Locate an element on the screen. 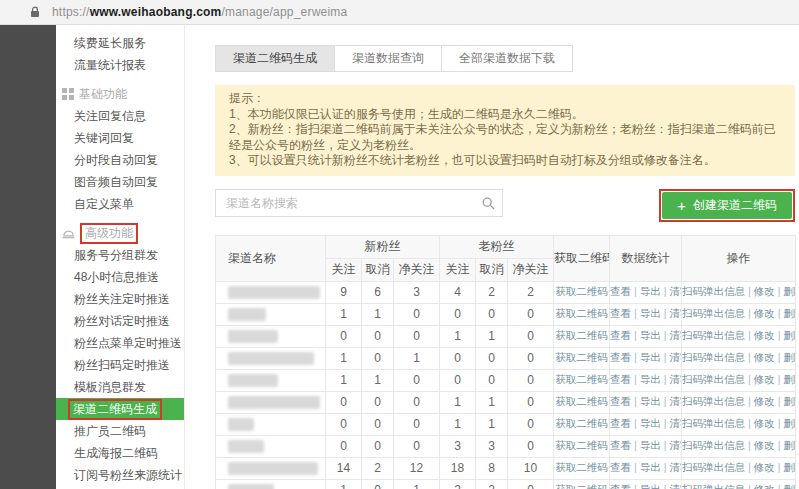 The height and width of the screenshot is (489, 799). create-channel-qrcode-button: + 创建渠道二维码 is located at coordinates (727, 206).